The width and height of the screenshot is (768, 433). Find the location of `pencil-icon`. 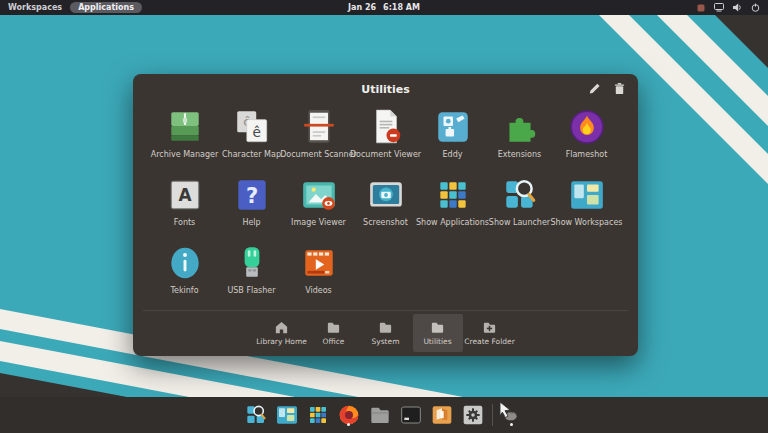

pencil-icon is located at coordinates (594, 88).